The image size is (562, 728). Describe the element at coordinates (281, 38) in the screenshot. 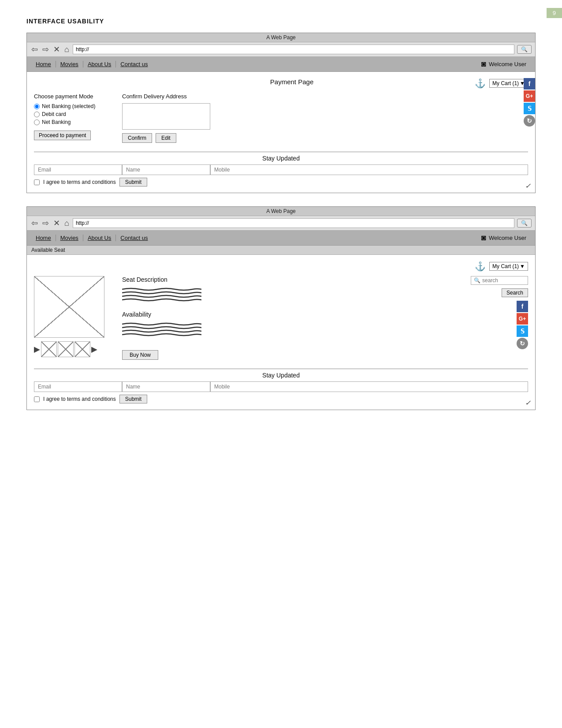

I see `browser-titlebar-1: A Web Page` at that location.